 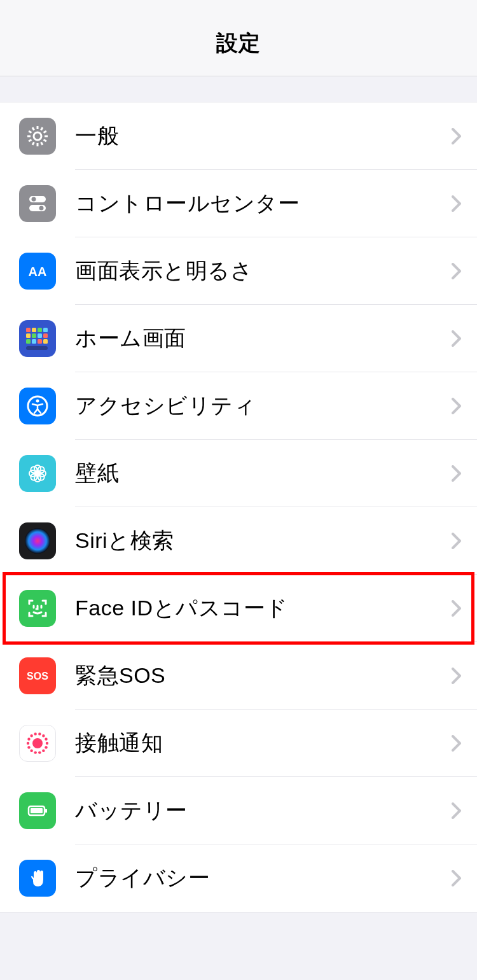 I want to click on settings-row-label: 緊急SOS, so click(x=263, y=676).